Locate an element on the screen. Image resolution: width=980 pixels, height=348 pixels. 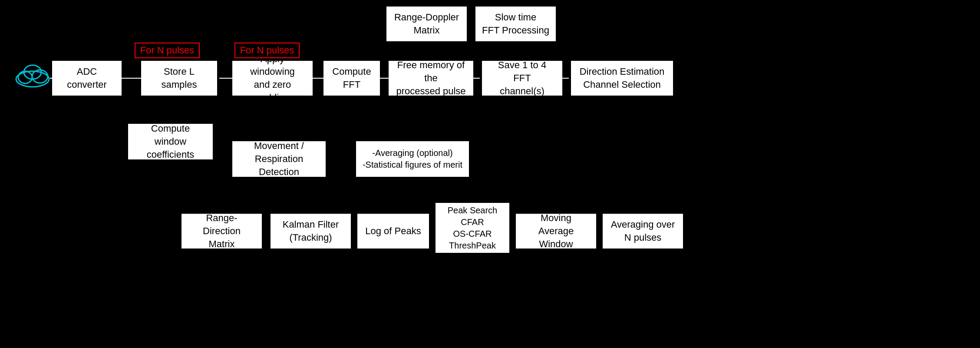
apply-windowing: Apply windowingand zero padding is located at coordinates (273, 78).